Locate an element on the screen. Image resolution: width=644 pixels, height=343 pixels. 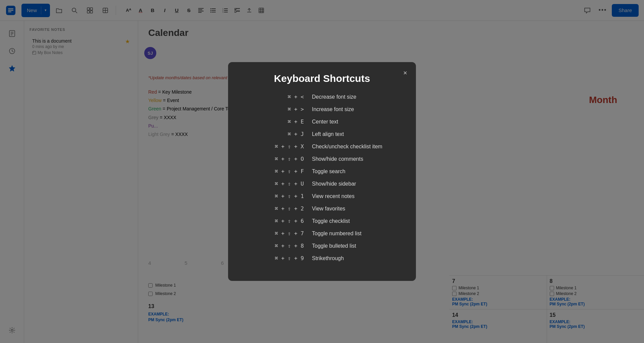
shortcut-desc-7: Show/hide sidebar is located at coordinates (334, 184).